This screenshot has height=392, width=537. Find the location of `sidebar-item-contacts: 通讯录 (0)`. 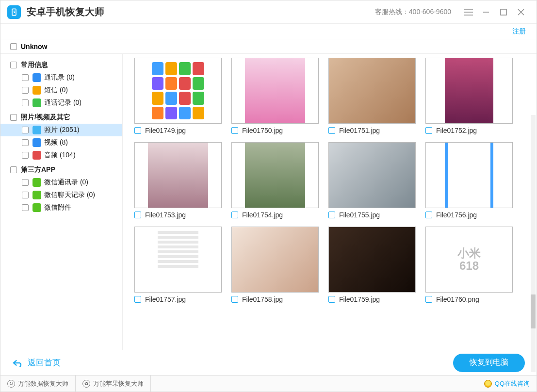

sidebar-item-contacts: 通讯录 (0) is located at coordinates (61, 78).